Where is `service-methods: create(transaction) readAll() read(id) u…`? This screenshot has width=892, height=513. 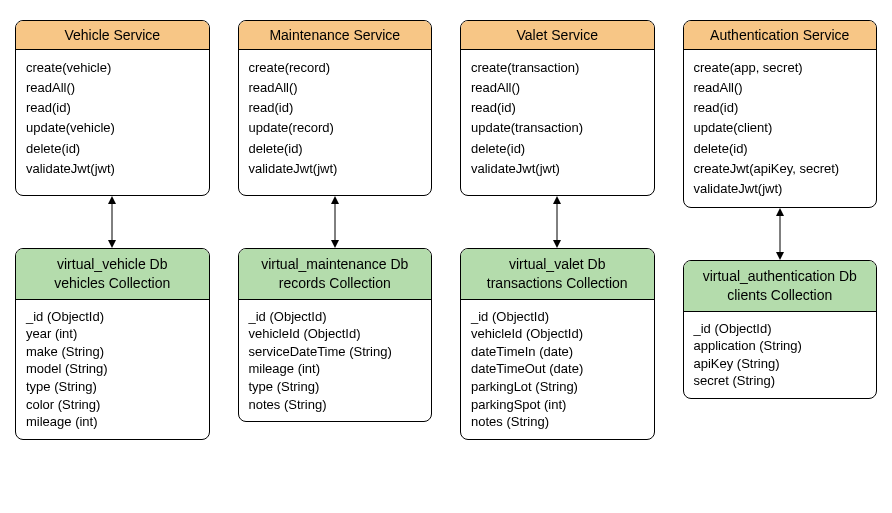 service-methods: create(transaction) readAll() read(id) u… is located at coordinates (558, 122).